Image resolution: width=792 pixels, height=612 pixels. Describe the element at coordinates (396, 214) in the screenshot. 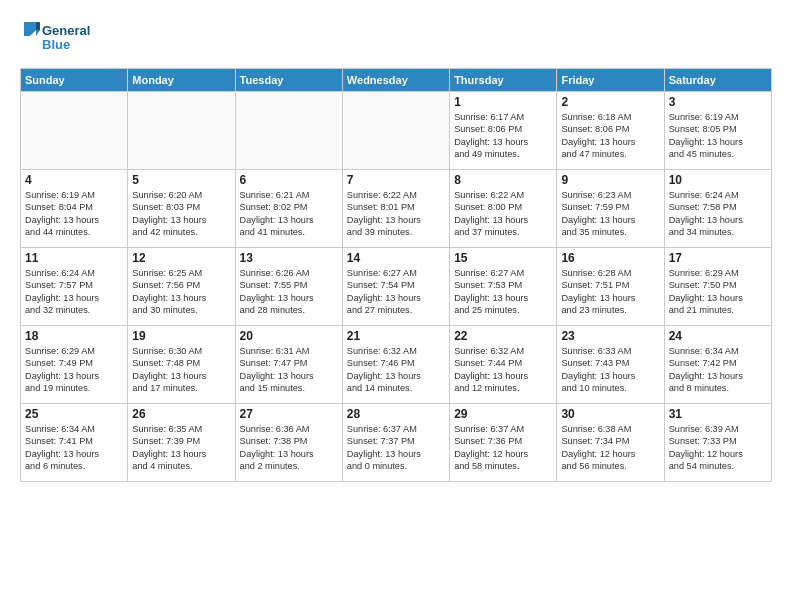

I see `day-info: Sunrise: 6:22 AM Sunset: 8:01 PM Dayligh…` at that location.